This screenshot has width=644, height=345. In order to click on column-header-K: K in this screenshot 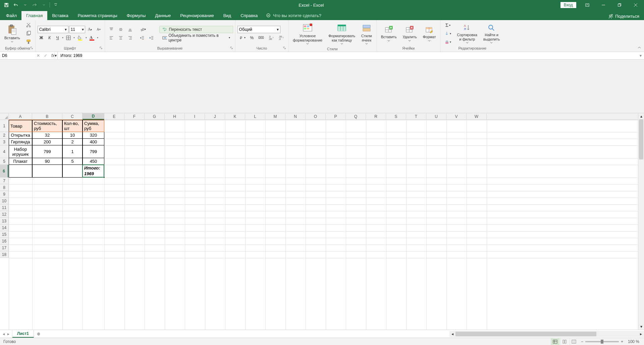, I will do `click(235, 117)`.